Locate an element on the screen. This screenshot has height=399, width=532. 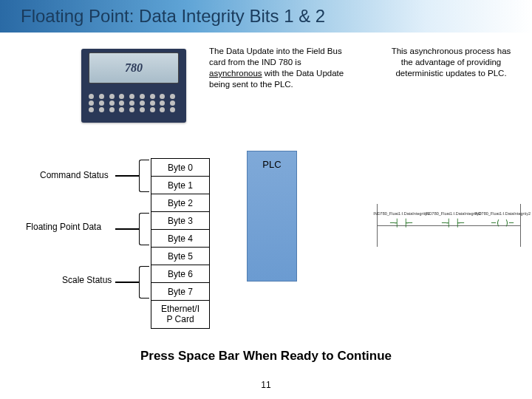
byte-row-card: Ethernet/I P Card is located at coordinates (180, 315).